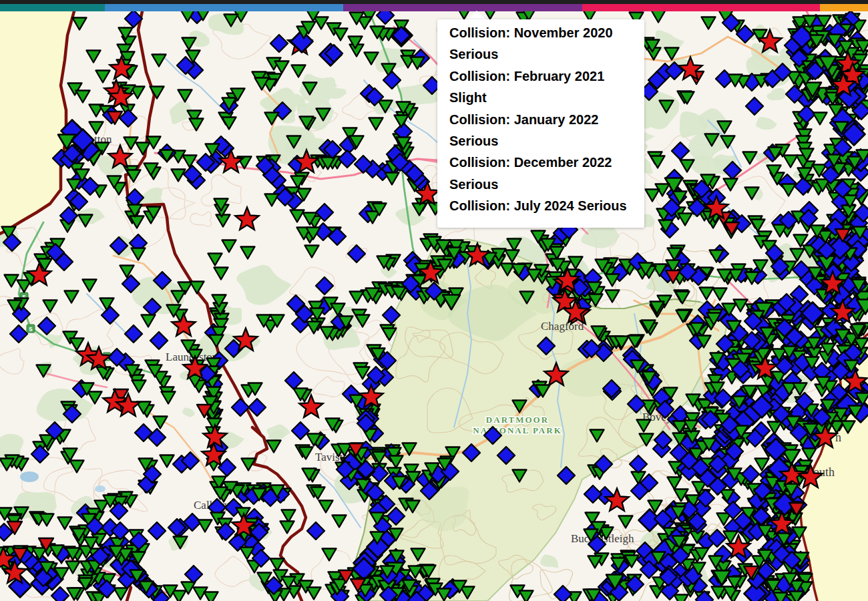 This screenshot has height=601, width=868. I want to click on svg-text: Chagford, so click(562, 326).